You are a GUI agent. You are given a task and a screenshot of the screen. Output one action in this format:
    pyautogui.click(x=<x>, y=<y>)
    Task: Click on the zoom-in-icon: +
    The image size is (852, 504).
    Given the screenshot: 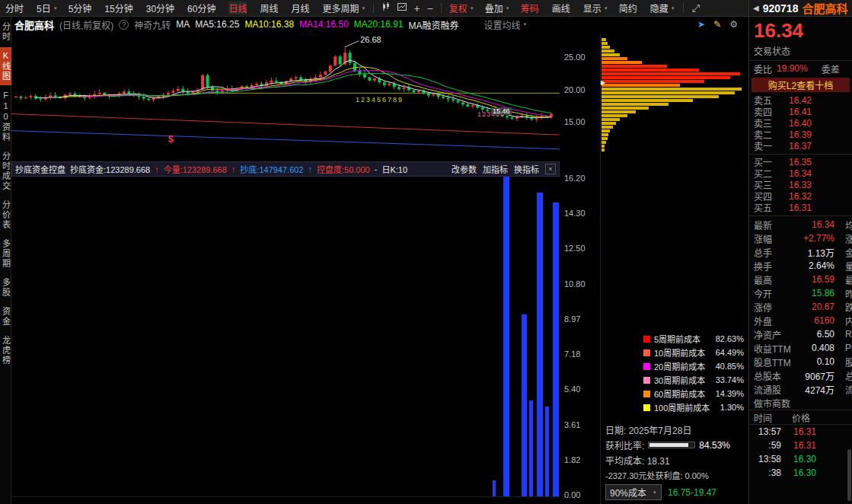 What is the action you would take?
    pyautogui.click(x=416, y=8)
    